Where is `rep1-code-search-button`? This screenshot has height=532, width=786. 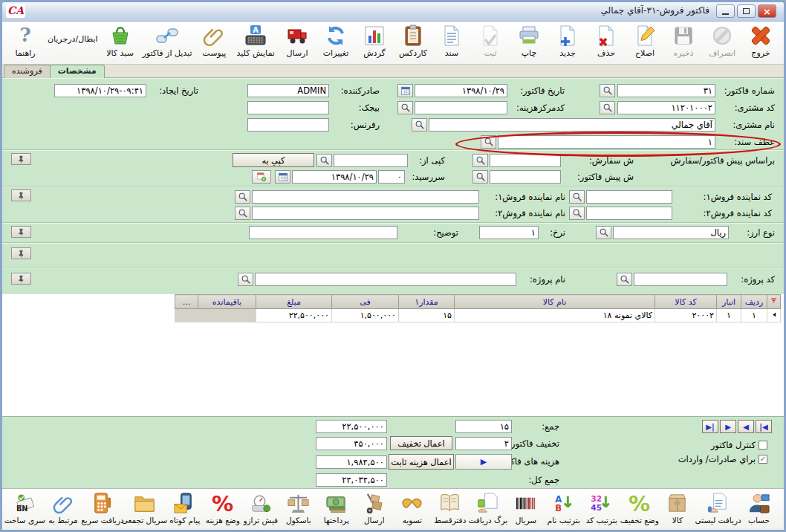 rep1-code-search-button is located at coordinates (576, 197).